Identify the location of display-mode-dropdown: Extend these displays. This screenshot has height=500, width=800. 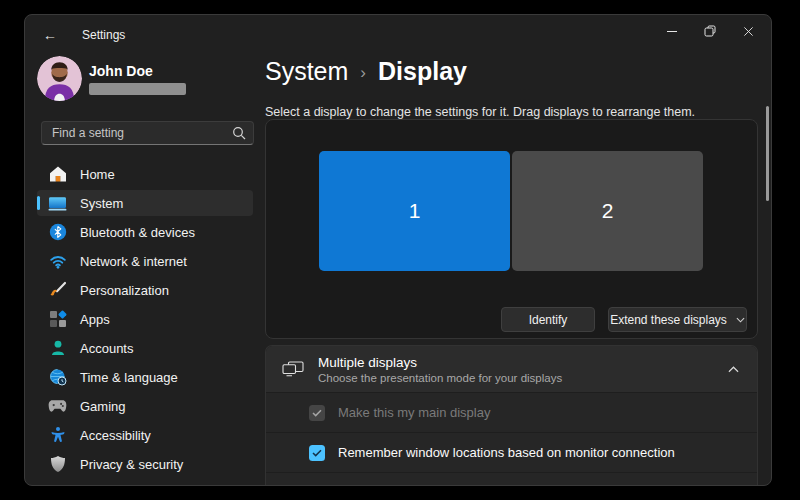
(678, 320).